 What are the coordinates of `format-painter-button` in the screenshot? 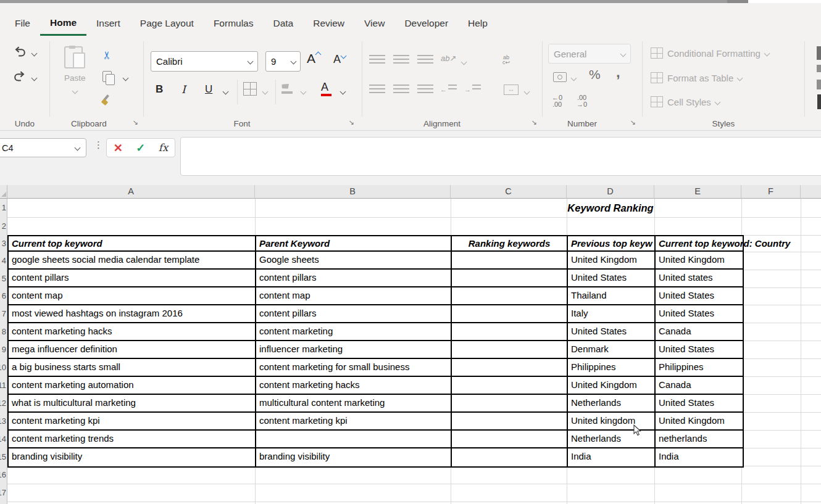 It's located at (106, 99).